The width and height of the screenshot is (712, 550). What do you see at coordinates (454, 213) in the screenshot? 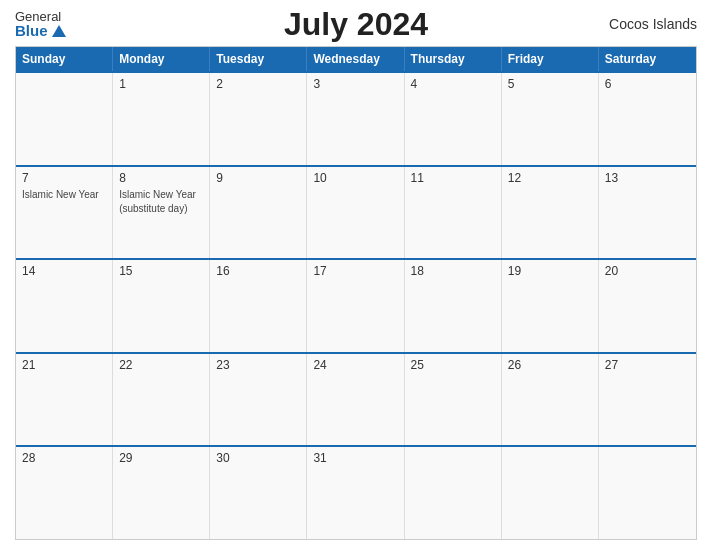
I see `cal-cell: 11` at bounding box center [454, 213].